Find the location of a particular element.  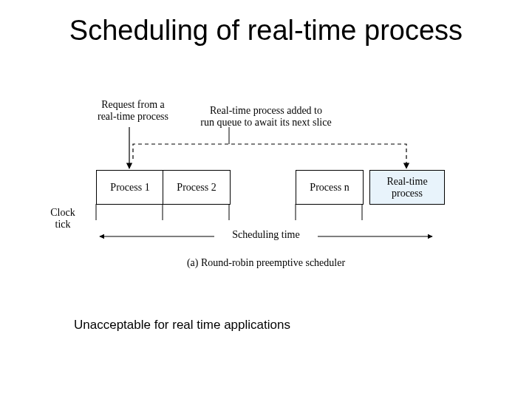

realtime-process-box: Real-timeprocess is located at coordinates (407, 188).